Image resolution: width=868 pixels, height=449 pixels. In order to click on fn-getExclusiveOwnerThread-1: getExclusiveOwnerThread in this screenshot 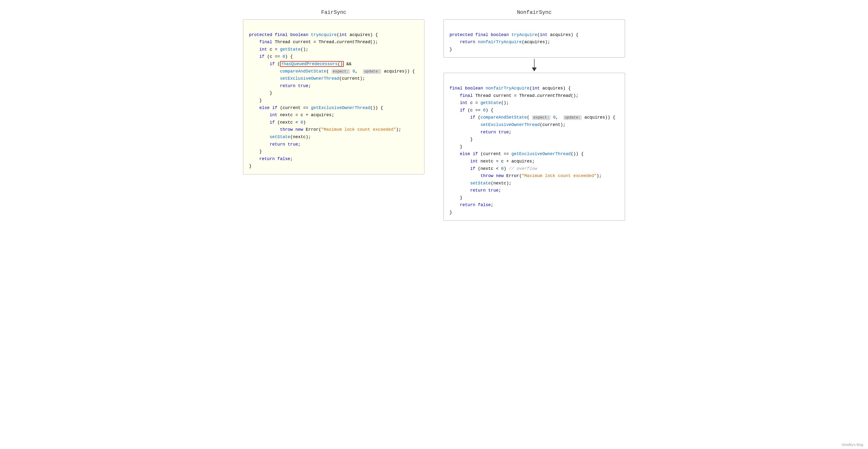, I will do `click(340, 108)`.